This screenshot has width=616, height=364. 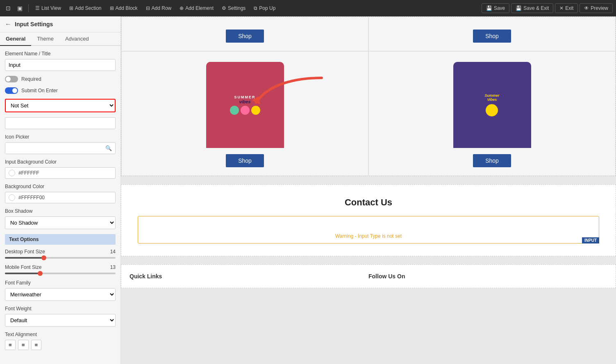 What do you see at coordinates (249, 276) in the screenshot?
I see `footer-quick-links: Quick Links` at bounding box center [249, 276].